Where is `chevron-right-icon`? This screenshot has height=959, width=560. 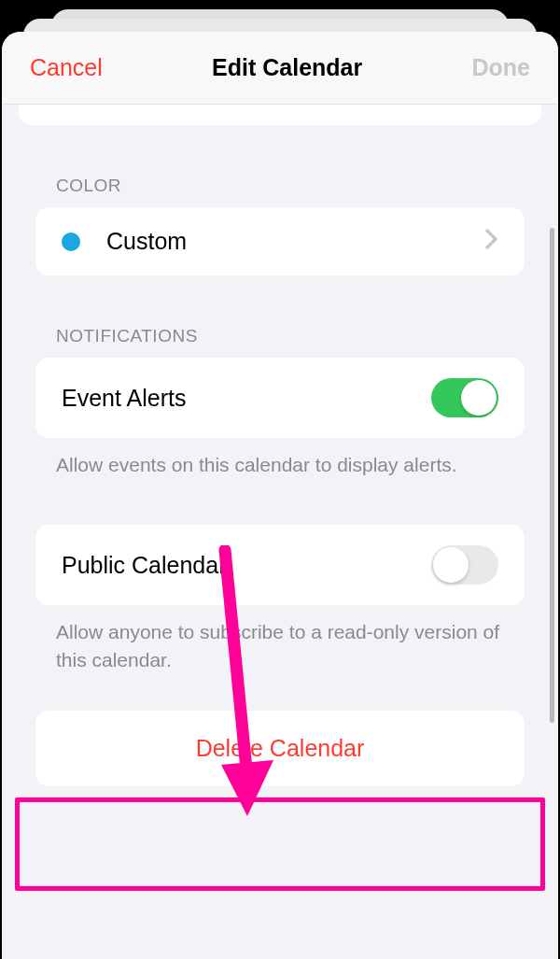
chevron-right-icon is located at coordinates (492, 242).